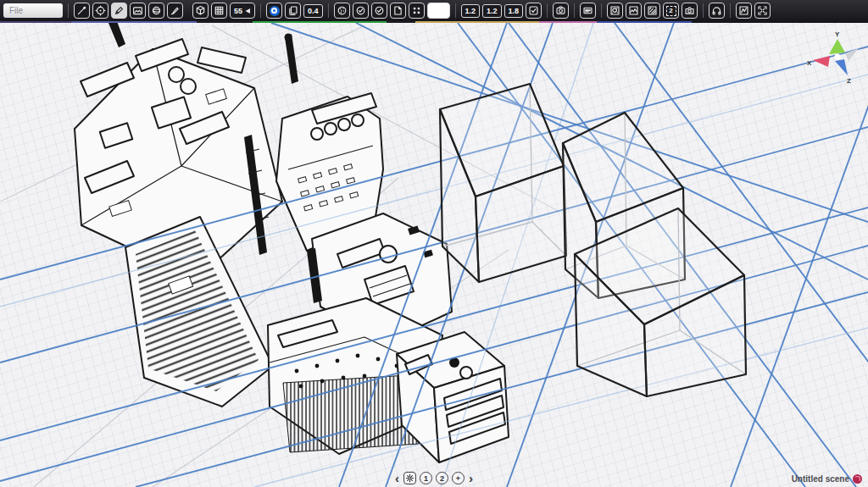 The width and height of the screenshot is (868, 487). I want to click on page-flip-button, so click(398, 10).